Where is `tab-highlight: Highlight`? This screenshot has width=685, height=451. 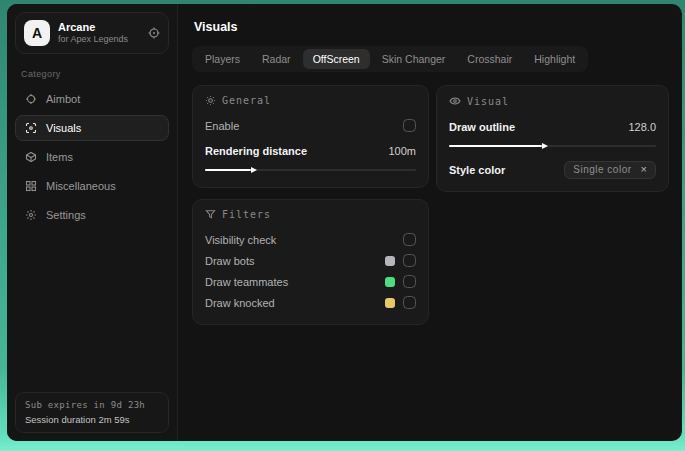
tab-highlight: Highlight is located at coordinates (554, 59).